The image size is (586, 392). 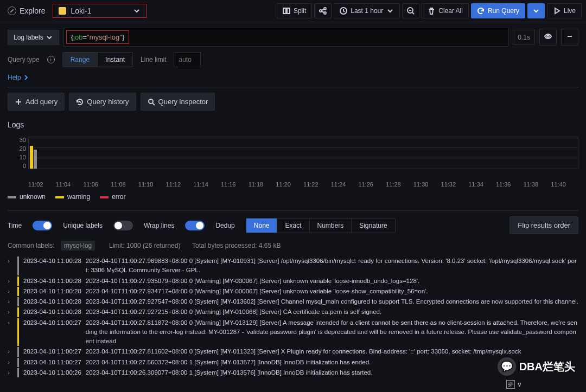 I want to click on common-label-tag: mysql-log, so click(x=78, y=246).